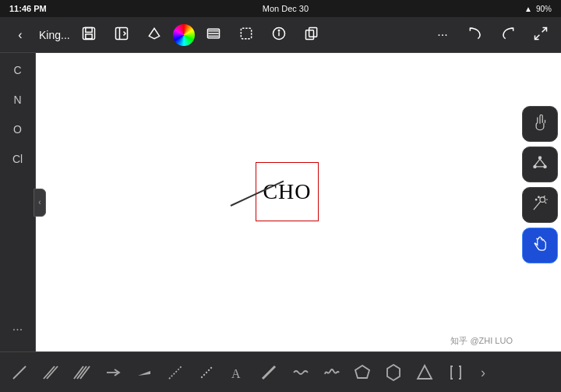 This screenshot has width=561, height=392. Describe the element at coordinates (40, 203) in the screenshot. I see `sidebar-collapse-button: ‹` at that location.